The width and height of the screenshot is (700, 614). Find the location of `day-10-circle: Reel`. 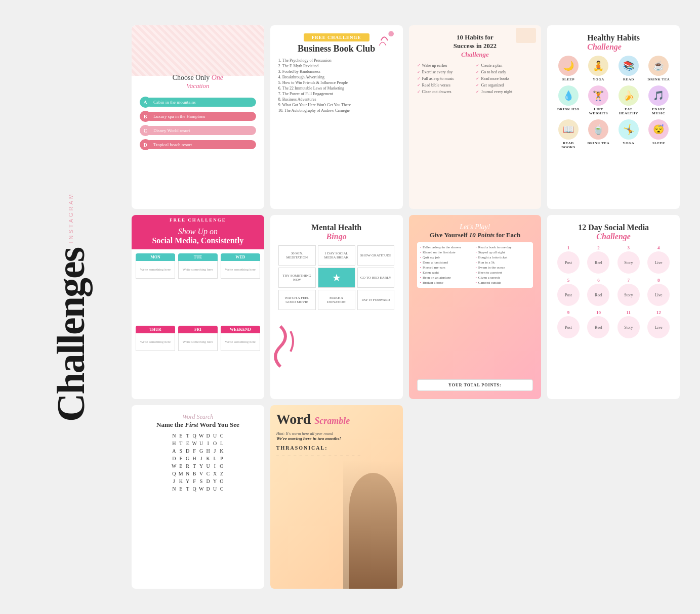

day-10-circle: Reel is located at coordinates (598, 327).